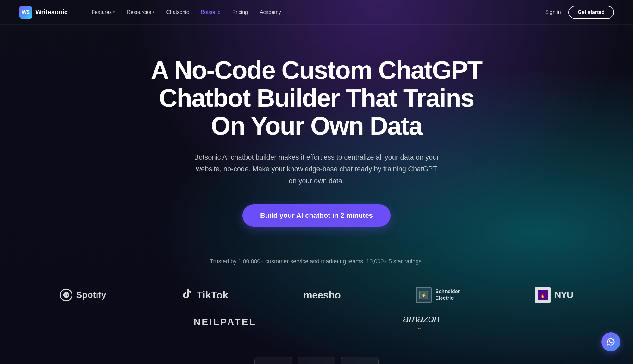 The width and height of the screenshot is (633, 364). What do you see at coordinates (187, 295) in the screenshot?
I see `tiktok-icon` at bounding box center [187, 295].